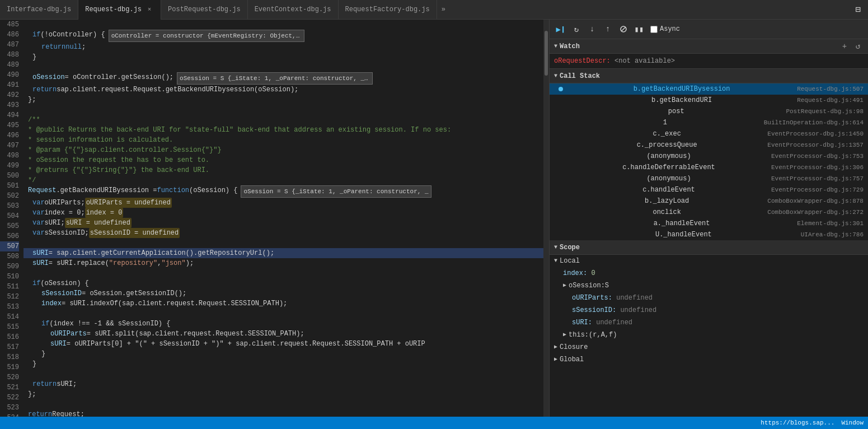 The width and height of the screenshot is (868, 429). I want to click on call-stack-content: b.getBackendURIBysession Request-dbg.js:…, so click(709, 162).